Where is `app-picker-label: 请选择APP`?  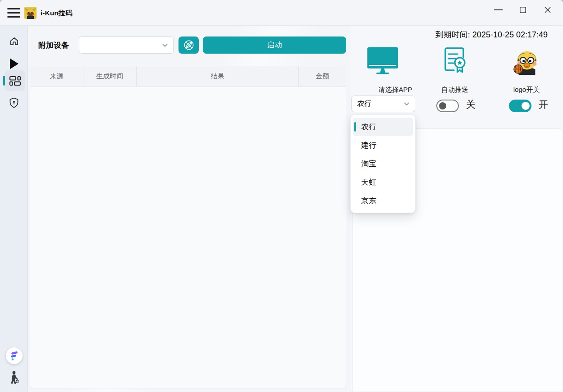
app-picker-label: 请选择APP is located at coordinates (395, 90).